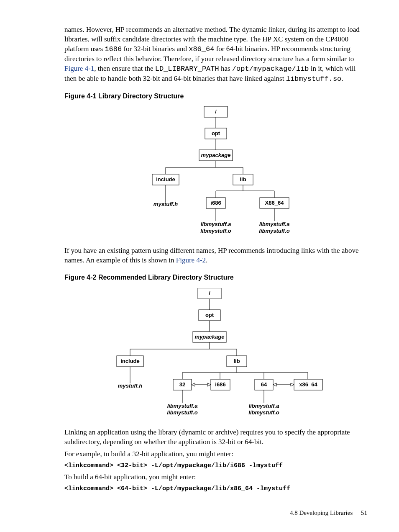 This screenshot has height=532, width=399. What do you see at coordinates (216, 437) in the screenshot?
I see `paragraph-3: Linking an application using the library…` at bounding box center [216, 437].